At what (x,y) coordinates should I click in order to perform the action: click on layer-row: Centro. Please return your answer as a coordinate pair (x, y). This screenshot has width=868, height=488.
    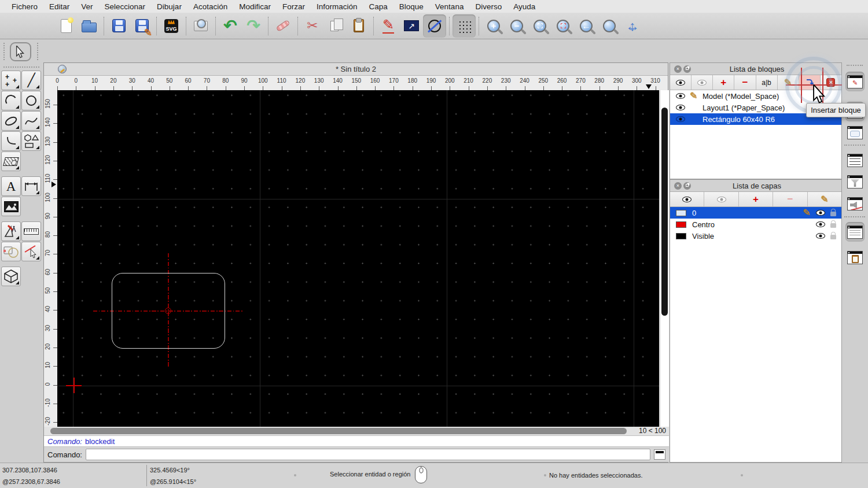
    Looking at the image, I should click on (756, 224).